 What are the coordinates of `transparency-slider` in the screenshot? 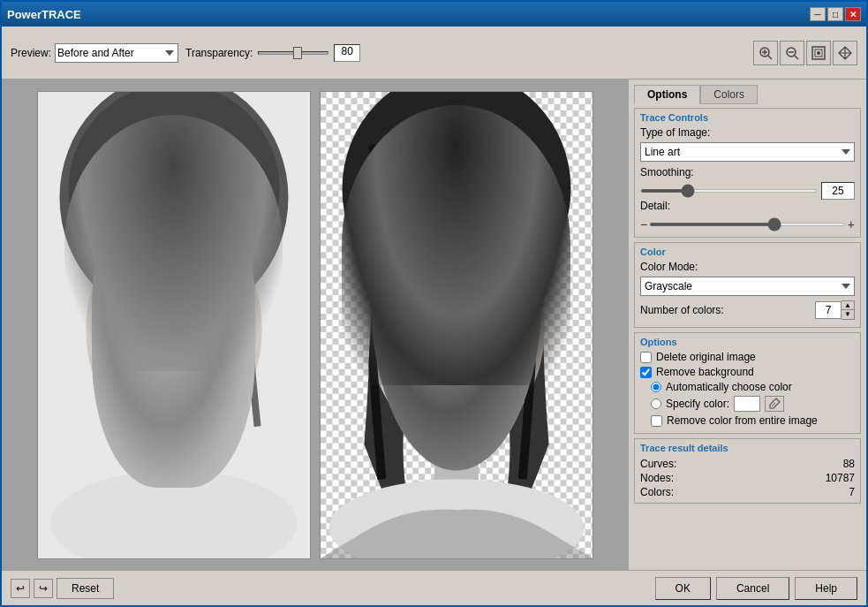 It's located at (293, 53).